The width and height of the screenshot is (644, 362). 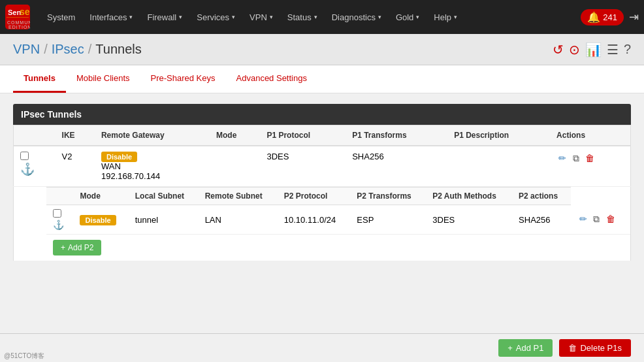 I want to click on breadcrumb-current: Tunnels, so click(x=118, y=50).